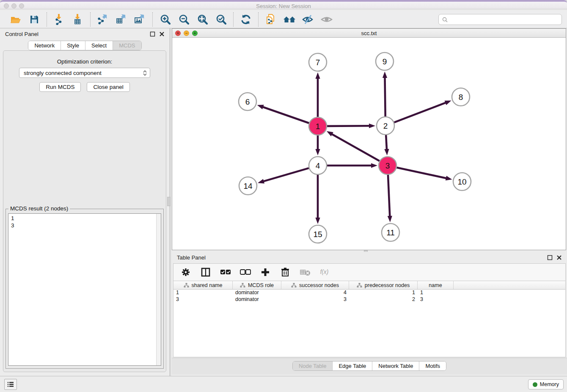 This screenshot has height=392, width=567. What do you see at coordinates (221, 19) in the screenshot?
I see `zoom-selected-icon` at bounding box center [221, 19].